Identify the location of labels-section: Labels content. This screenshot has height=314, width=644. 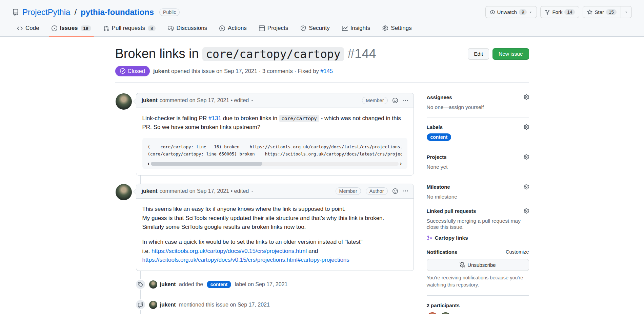
(478, 134).